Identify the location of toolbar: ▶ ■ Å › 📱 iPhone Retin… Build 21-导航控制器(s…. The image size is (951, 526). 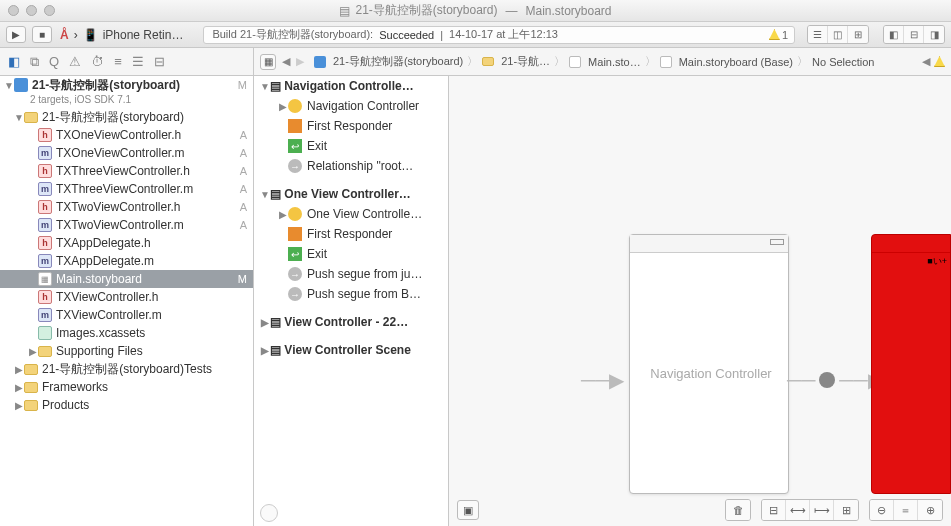
(476, 35).